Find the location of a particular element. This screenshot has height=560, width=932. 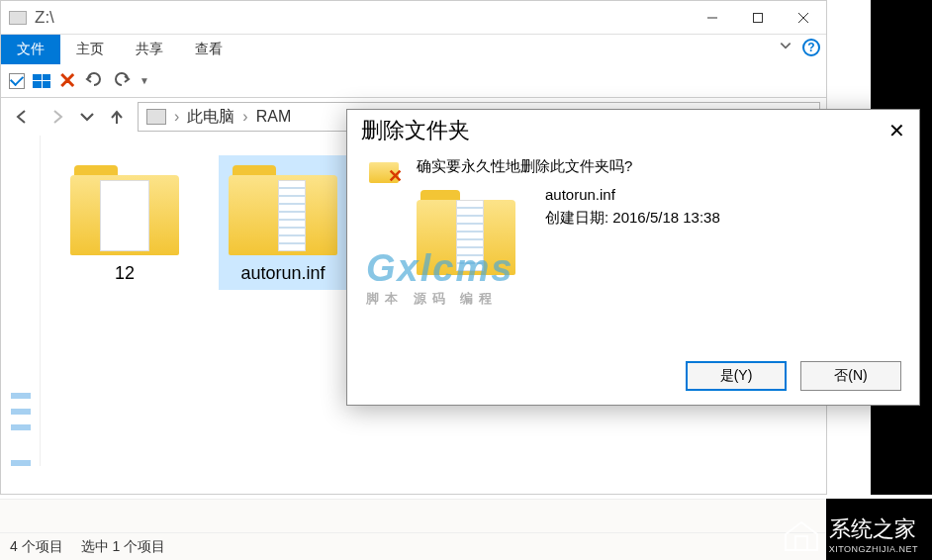

dialog-close-button: ✕ is located at coordinates (896, 131).